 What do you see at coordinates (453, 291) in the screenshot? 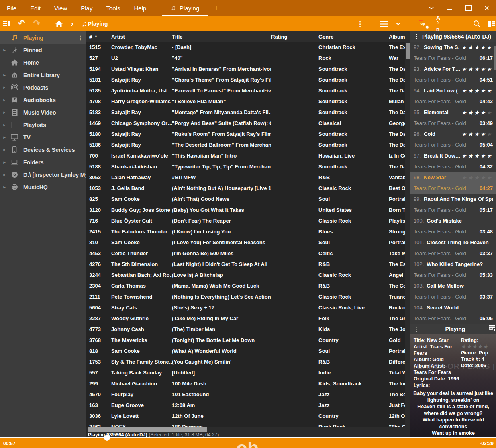
I see `queue-item: 103.Call Me MellowTears For Fears - Gold…` at bounding box center [453, 291].